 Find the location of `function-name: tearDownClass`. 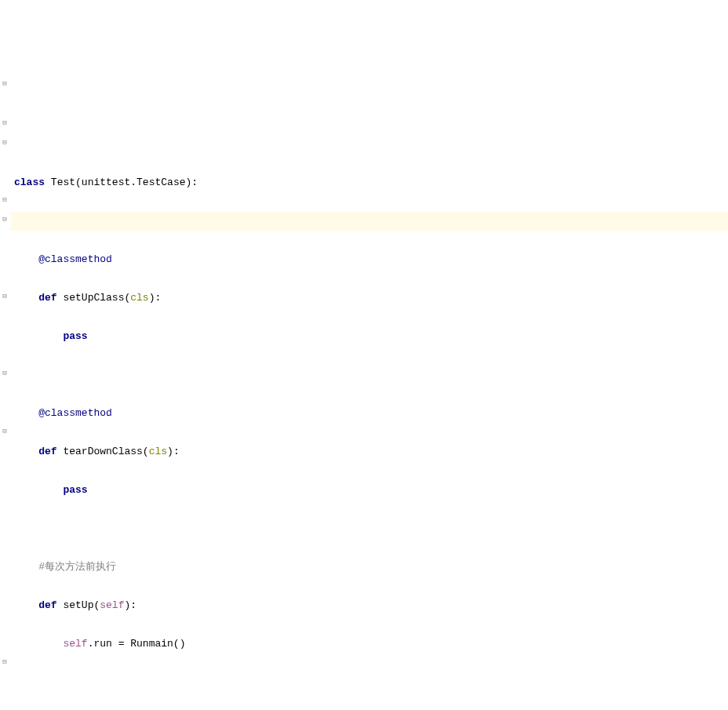

function-name: tearDownClass is located at coordinates (102, 452).